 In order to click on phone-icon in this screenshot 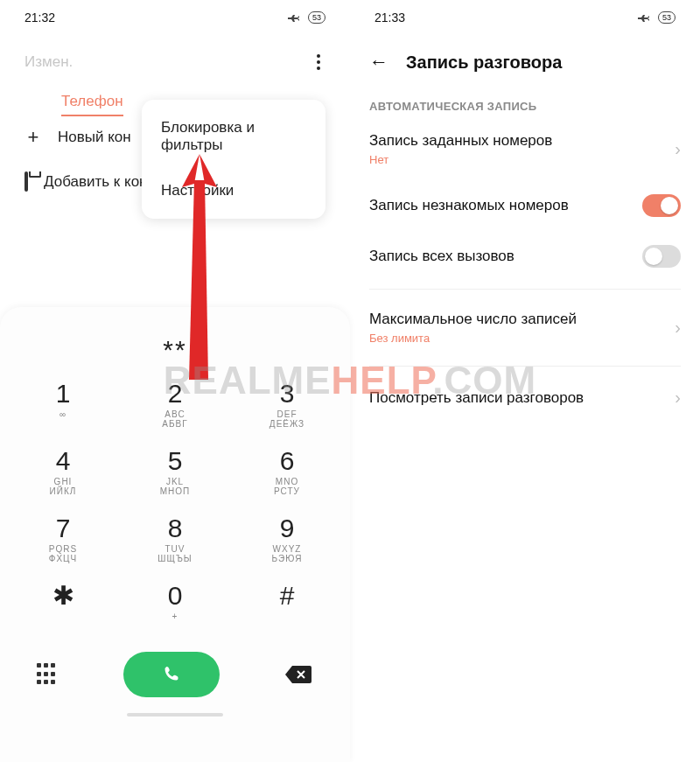, I will do `click(172, 675)`.